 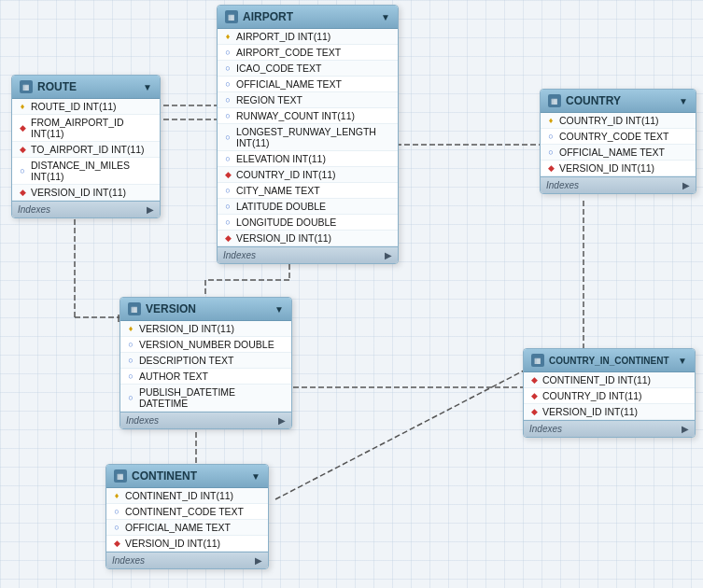 What do you see at coordinates (308, 138) in the screenshot?
I see `table-row: ○ LONGEST_RUNWAY_LENGTH INT(11)` at bounding box center [308, 138].